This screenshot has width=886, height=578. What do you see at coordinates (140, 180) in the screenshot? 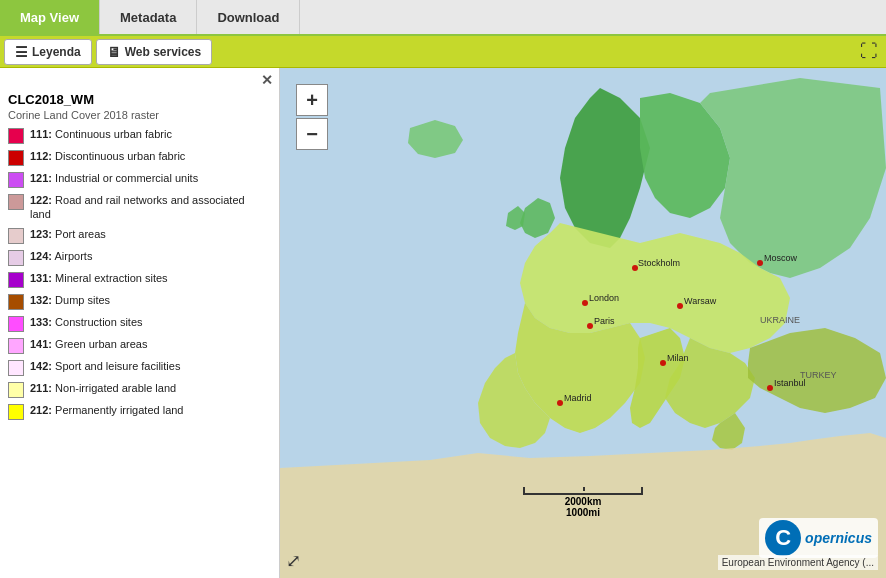
I see `legend-item: 121: Industrial or commercial units` at bounding box center [140, 180].